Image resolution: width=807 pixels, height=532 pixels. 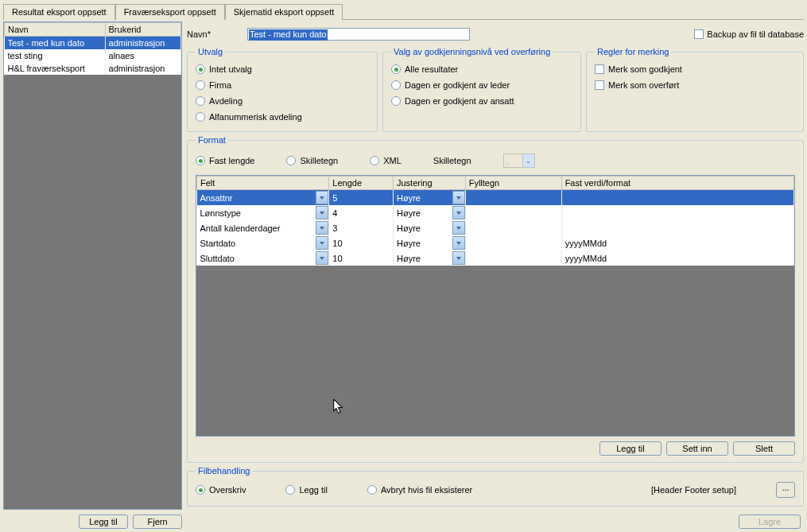 What do you see at coordinates (211, 140) in the screenshot?
I see `format-legend: Format` at bounding box center [211, 140].